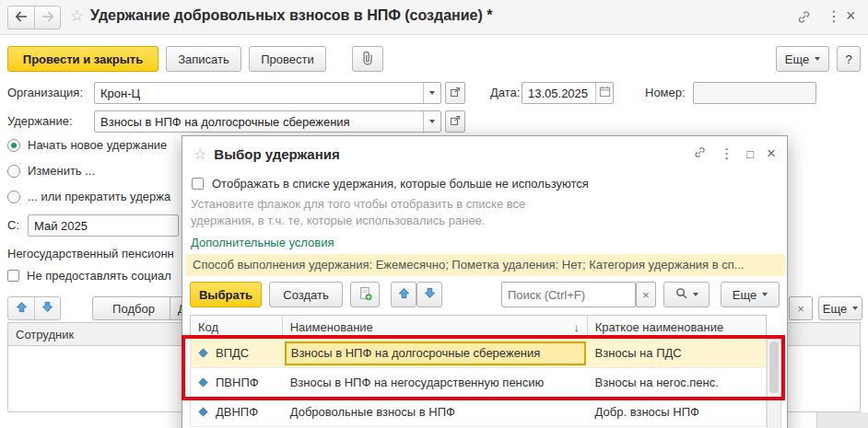 This screenshot has width=868, height=428. Describe the element at coordinates (103, 226) in the screenshot. I see `from-period-input` at that location.